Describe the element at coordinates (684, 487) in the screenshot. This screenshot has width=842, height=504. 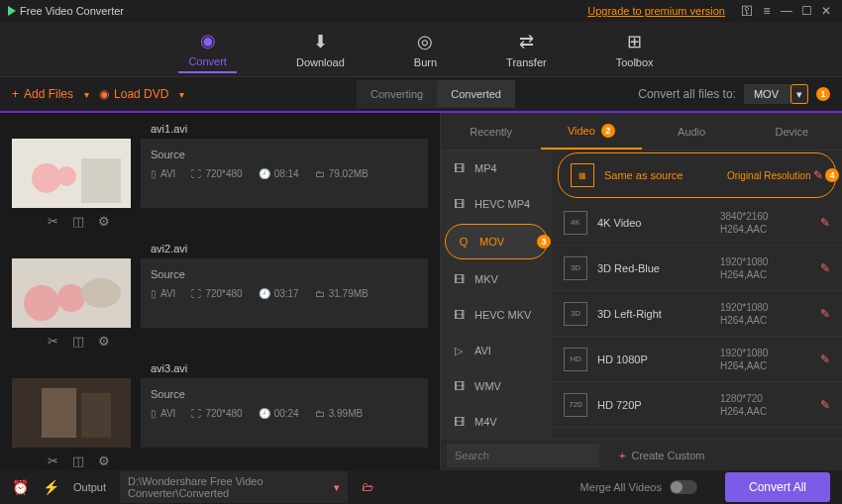
I see `merge-toggle` at that location.